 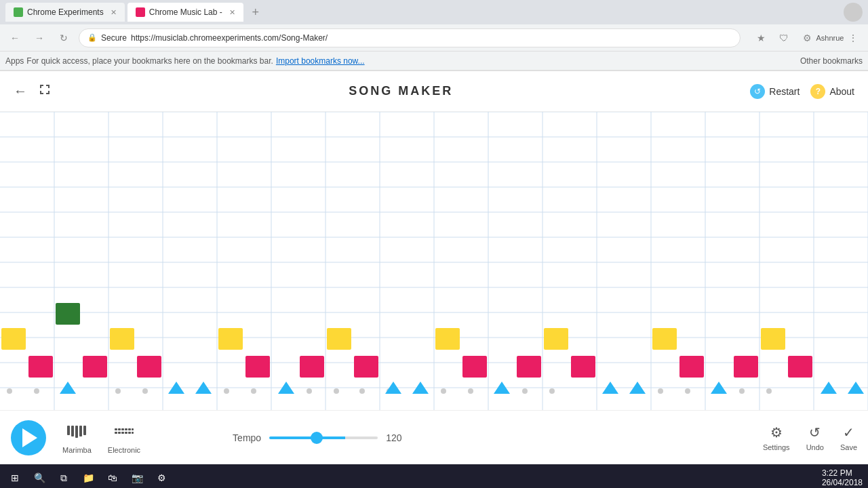 What do you see at coordinates (833, 92) in the screenshot?
I see `about-button: ? About` at bounding box center [833, 92].